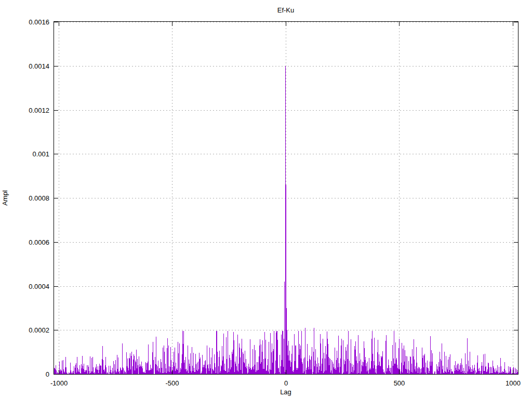 This screenshot has height=399, width=532. What do you see at coordinates (41, 154) in the screenshot?
I see `y-tick-label: 0.001` at bounding box center [41, 154].